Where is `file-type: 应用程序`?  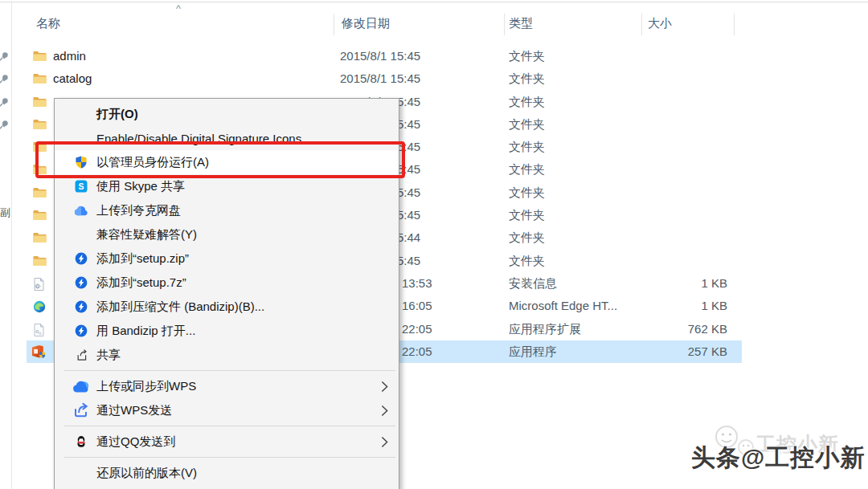
file-type: 应用程序 is located at coordinates (533, 352).